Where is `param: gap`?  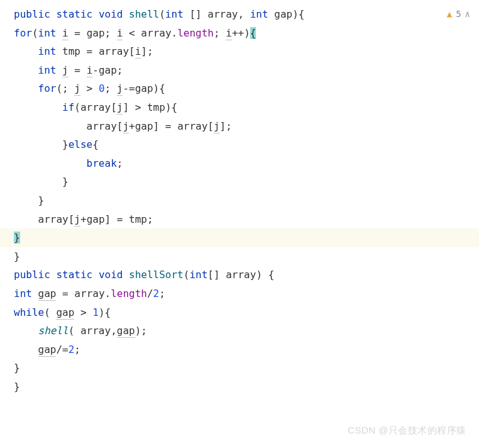 param: gap is located at coordinates (283, 14).